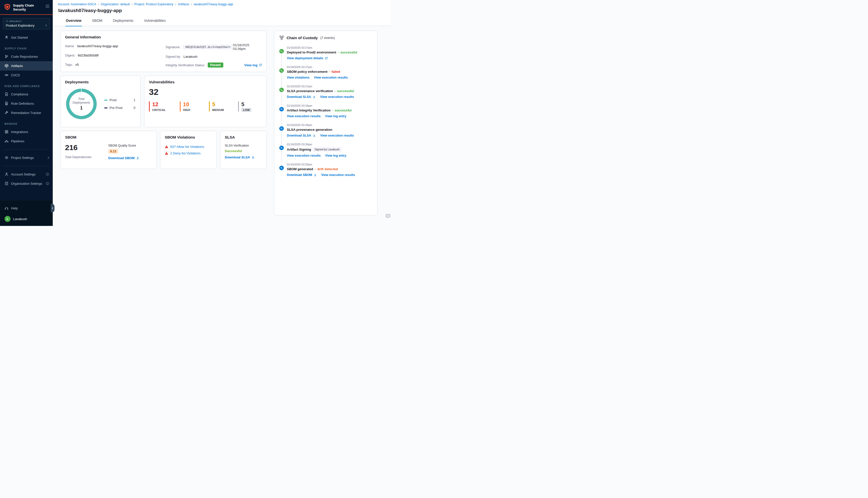  What do you see at coordinates (26, 218) in the screenshot?
I see `user-menu: L Lavakush` at bounding box center [26, 218].